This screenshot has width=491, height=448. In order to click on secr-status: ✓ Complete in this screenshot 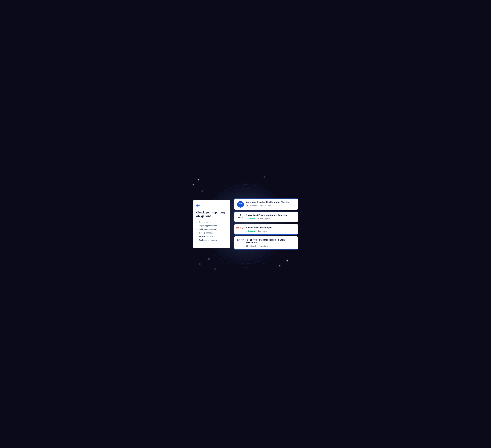, I will do `click(251, 219)`.